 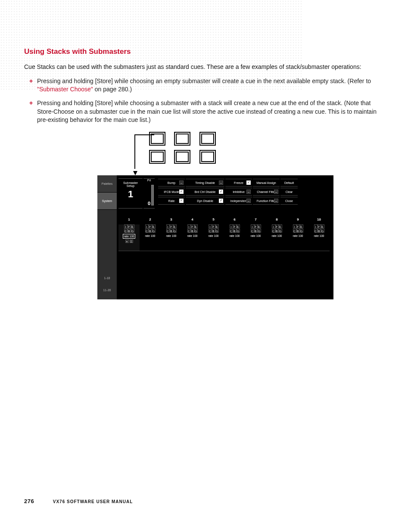 What do you see at coordinates (127, 241) in the screenshot?
I see `cell-option-icon: ✕` at bounding box center [127, 241].